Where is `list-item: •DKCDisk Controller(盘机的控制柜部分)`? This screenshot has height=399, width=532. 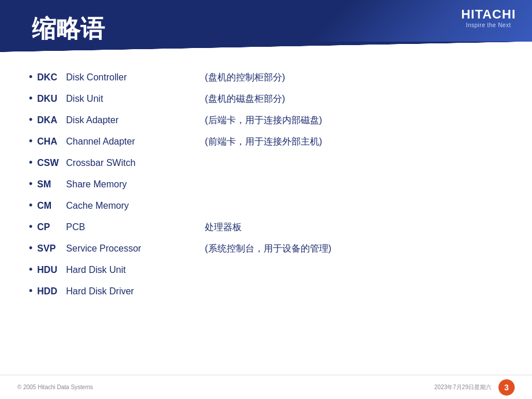 list-item: •DKCDisk Controller(盘机的控制柜部分) is located at coordinates (266, 77).